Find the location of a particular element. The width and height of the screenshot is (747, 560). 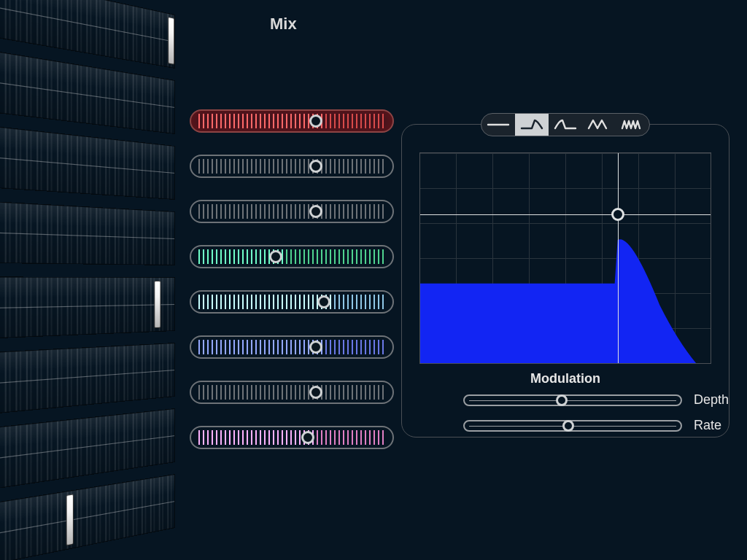

envelope-graph is located at coordinates (565, 258).